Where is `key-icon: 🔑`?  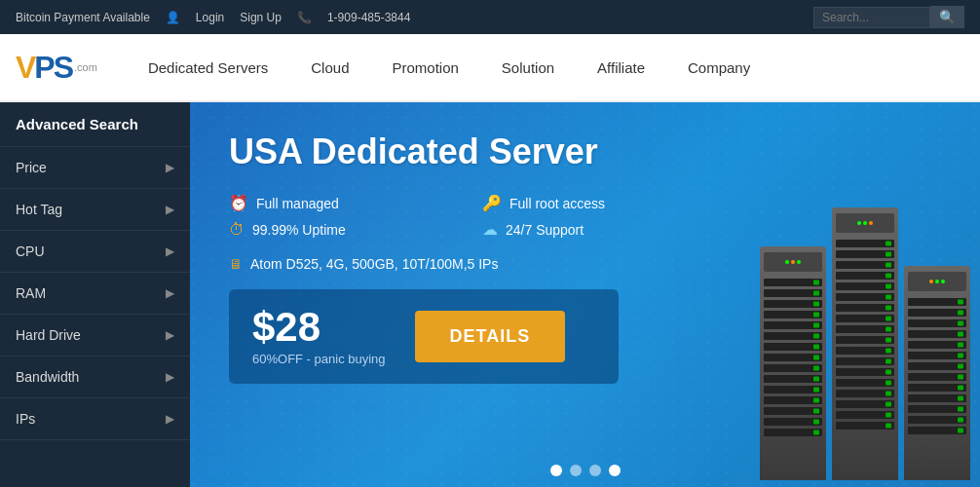
key-icon: 🔑 is located at coordinates (492, 203).